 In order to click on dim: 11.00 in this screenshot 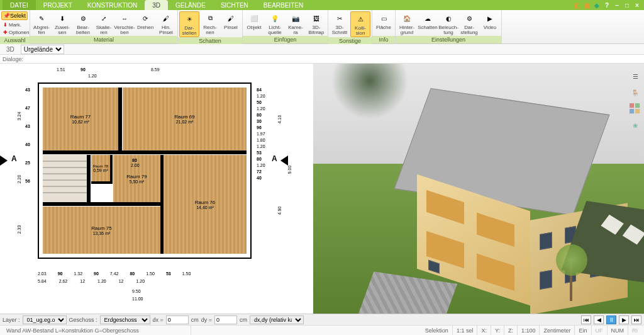, I will do `click(138, 298)`.